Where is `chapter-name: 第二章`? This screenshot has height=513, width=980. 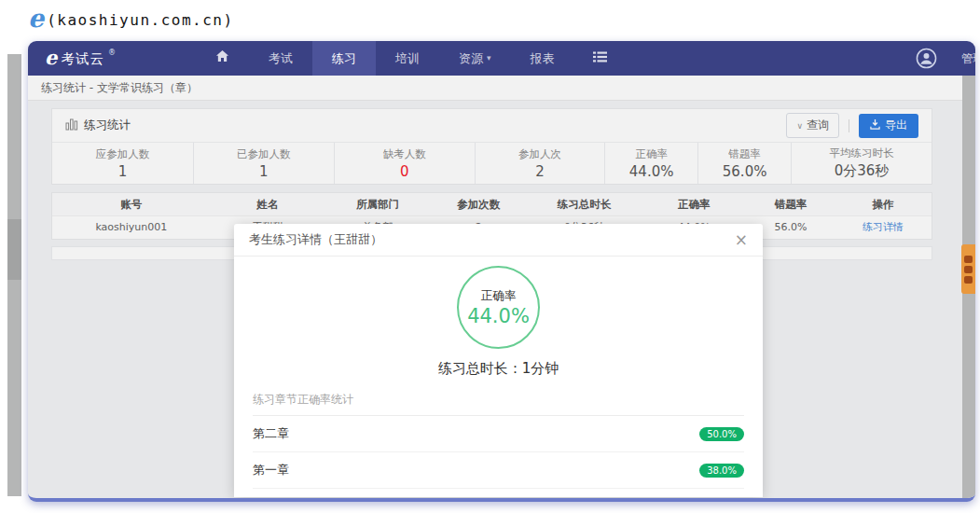
chapter-name: 第二章 is located at coordinates (270, 434).